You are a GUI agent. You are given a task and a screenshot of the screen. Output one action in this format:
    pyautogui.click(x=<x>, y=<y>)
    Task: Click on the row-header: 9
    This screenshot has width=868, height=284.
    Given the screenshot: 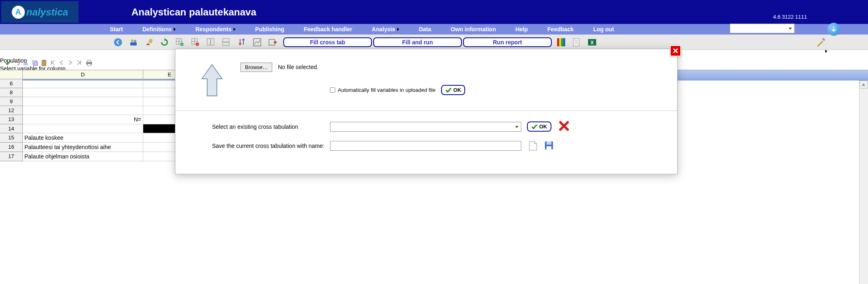 What is the action you would take?
    pyautogui.click(x=11, y=102)
    